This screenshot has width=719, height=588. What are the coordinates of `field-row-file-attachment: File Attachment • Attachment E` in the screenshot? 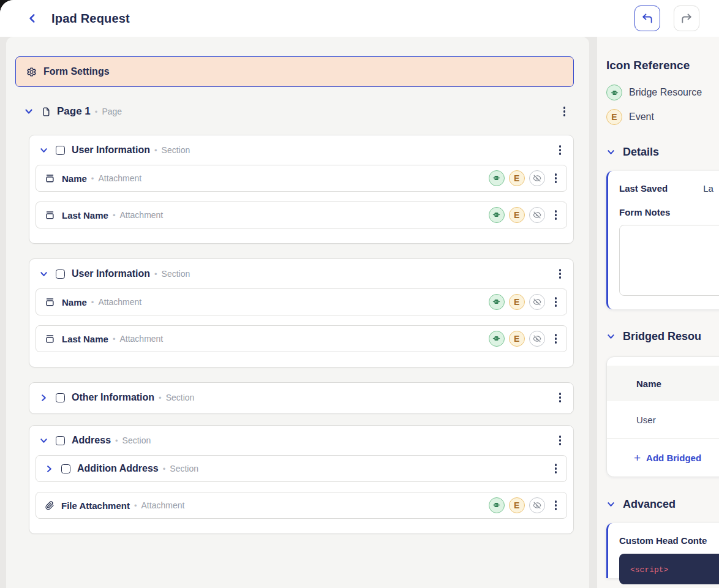 It's located at (301, 505).